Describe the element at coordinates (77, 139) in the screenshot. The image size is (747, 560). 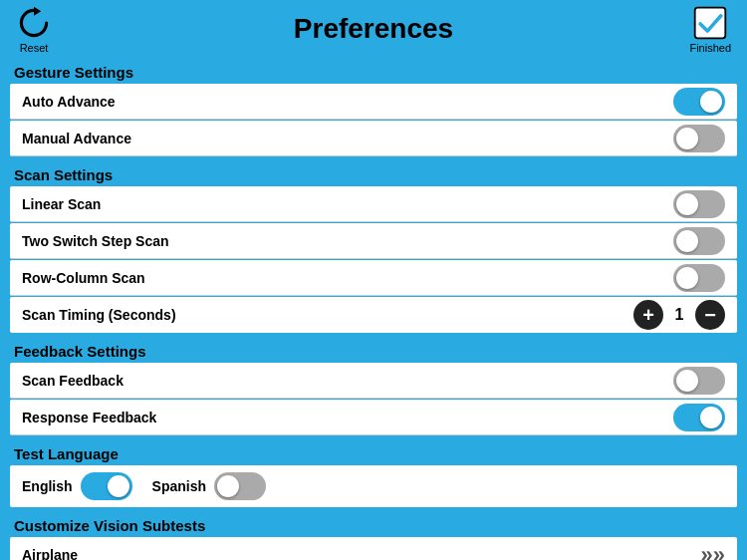
I see `manual-advance-label: Manual Advance` at that location.